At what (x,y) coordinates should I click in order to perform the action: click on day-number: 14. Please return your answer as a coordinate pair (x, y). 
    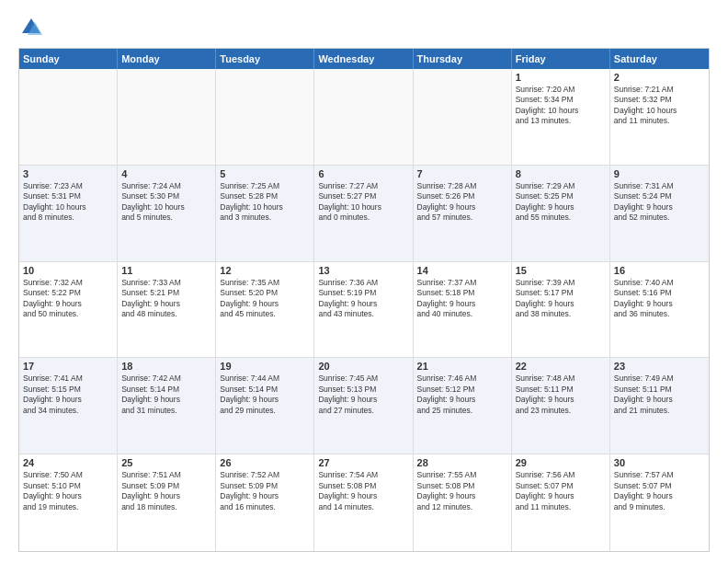
    Looking at the image, I should click on (462, 270).